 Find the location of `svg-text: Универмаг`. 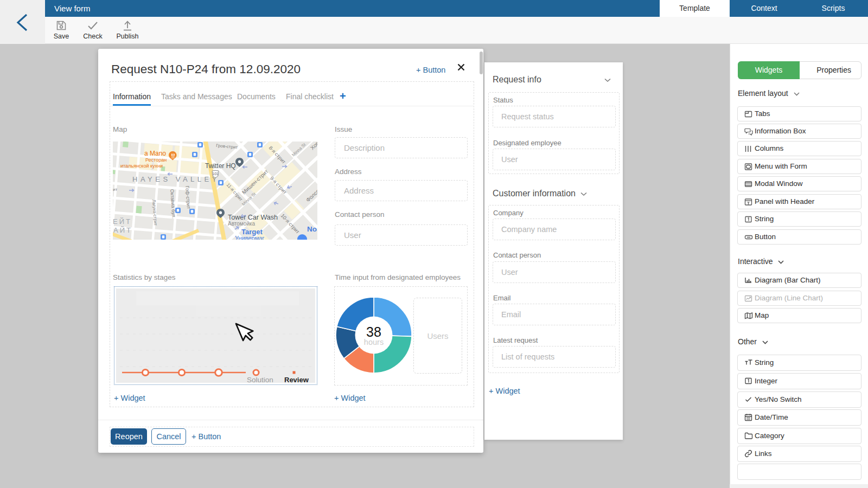

svg-text: Универмаг is located at coordinates (250, 237).